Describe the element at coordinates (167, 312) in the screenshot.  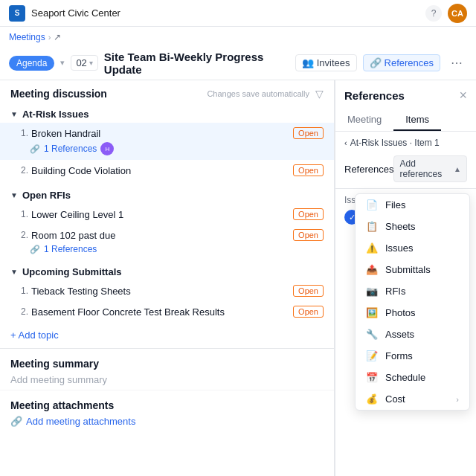
I see `list-item: 2. Basement Floor Concrete Test Break Re…` at that location.